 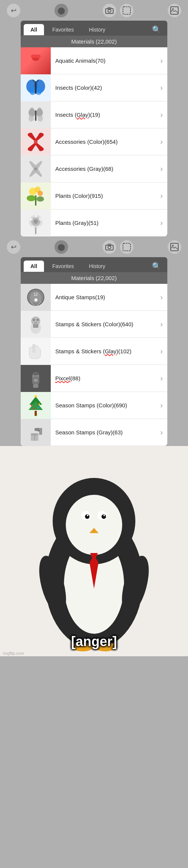 I want to click on tab-all-1: All, so click(x=34, y=30).